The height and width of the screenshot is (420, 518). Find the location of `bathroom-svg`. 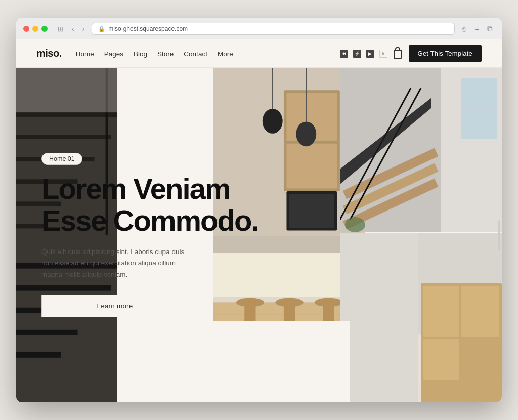

bathroom-svg is located at coordinates (421, 318).